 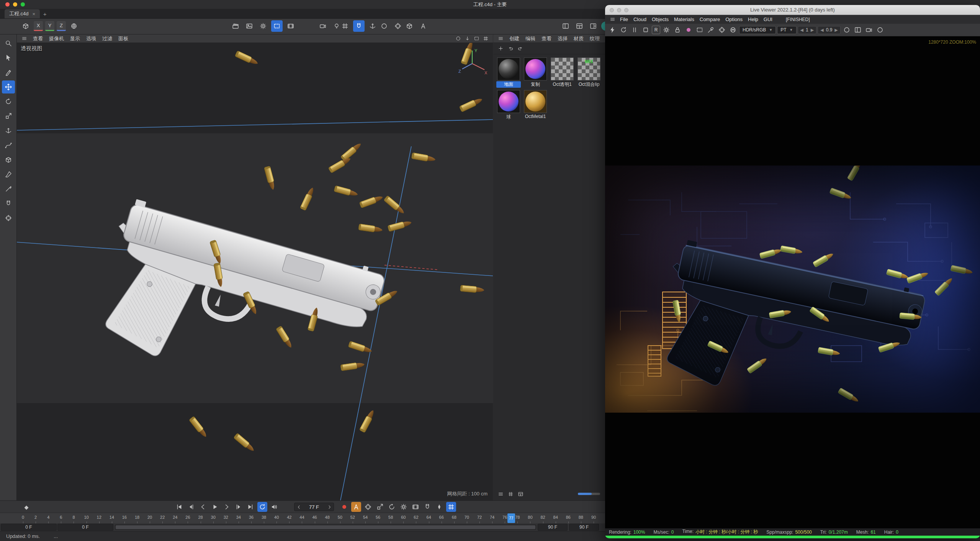 What do you see at coordinates (858, 30) in the screenshot?
I see `display-mode-icon` at bounding box center [858, 30].